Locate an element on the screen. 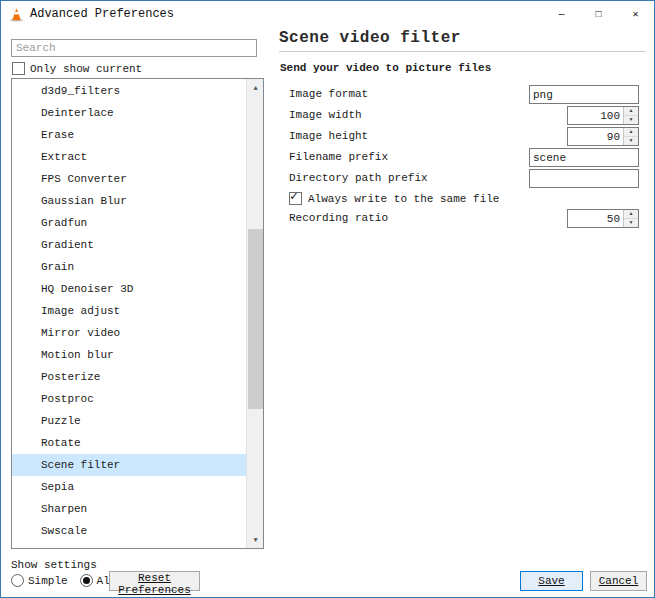 The width and height of the screenshot is (655, 598). reset-preferences-button: Reset Preferences is located at coordinates (154, 581).